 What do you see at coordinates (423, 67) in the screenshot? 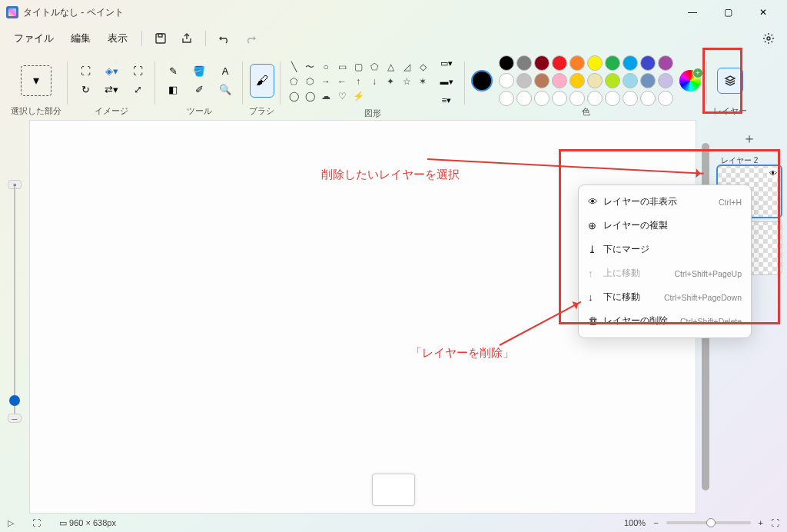
I see `shape-diamond-icon: ◇` at bounding box center [423, 67].